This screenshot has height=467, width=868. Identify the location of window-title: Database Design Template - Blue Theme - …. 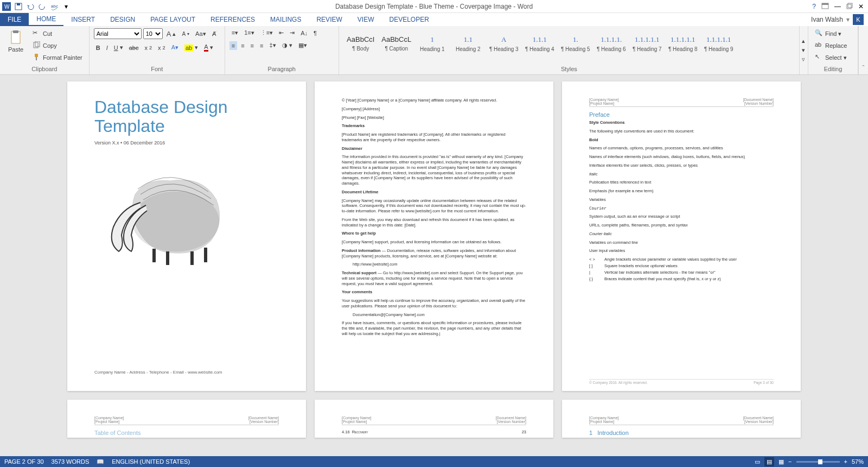
(434, 7).